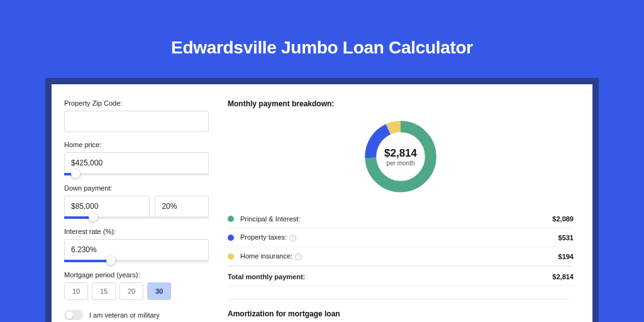 This screenshot has width=644, height=322. What do you see at coordinates (401, 314) in the screenshot?
I see `amortization-title: Amortization for mortgage loan` at bounding box center [401, 314].